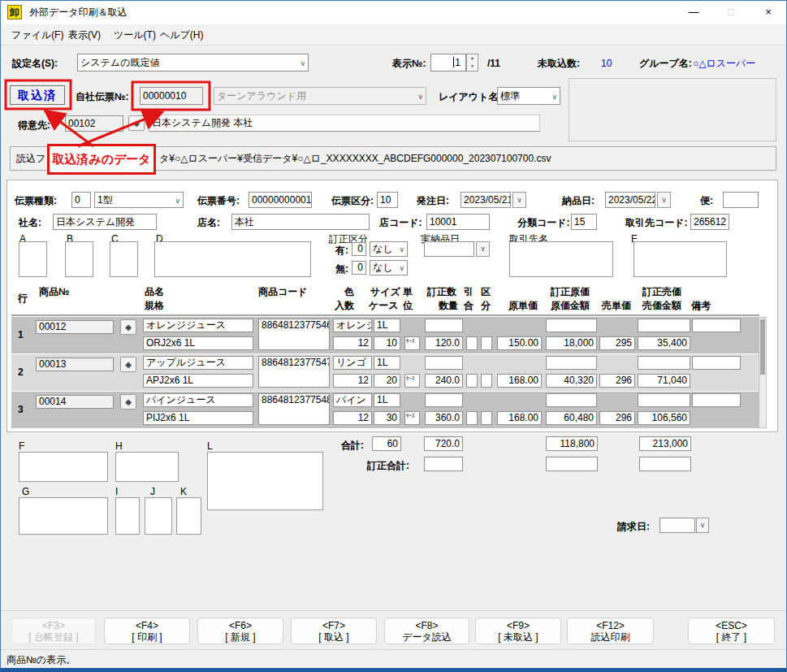 The image size is (787, 672). What do you see at coordinates (387, 343) in the screenshot?
I see `cases-field: 10` at bounding box center [387, 343].